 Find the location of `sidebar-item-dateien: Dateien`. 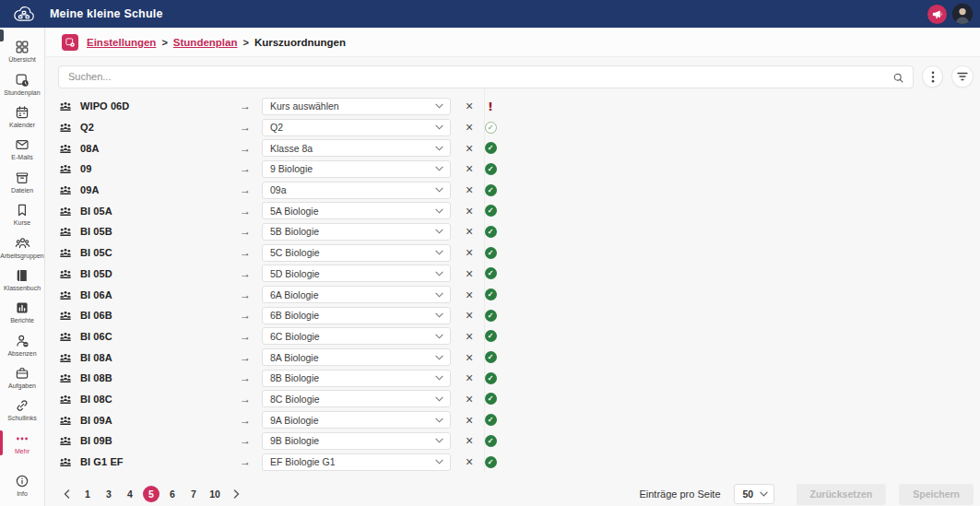

sidebar-item-dateien: Dateien is located at coordinates (22, 182).